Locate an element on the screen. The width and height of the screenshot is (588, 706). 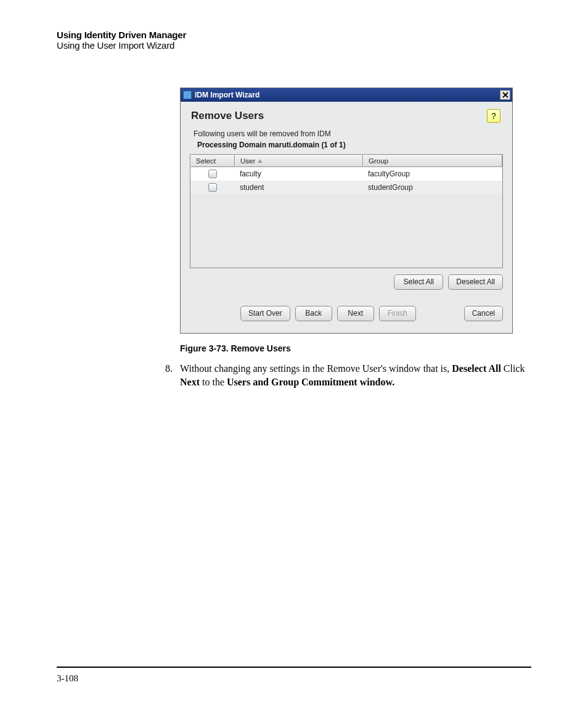
table-row: faculty facultyGroup is located at coordinates (346, 174).